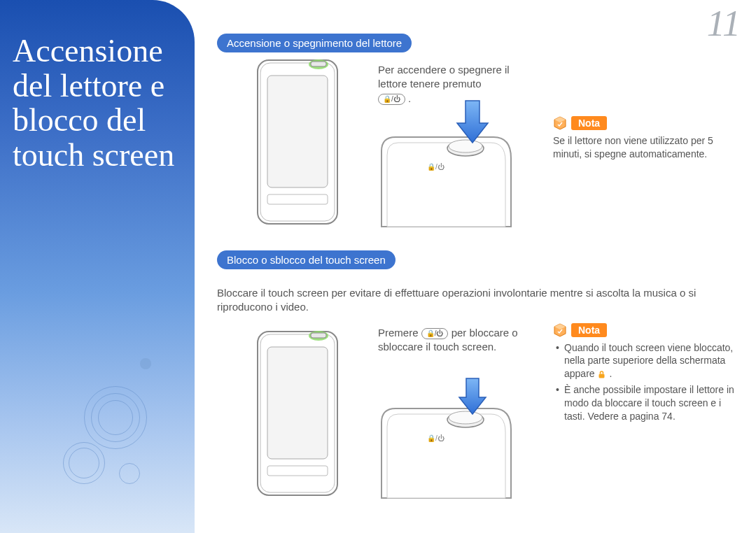 This screenshot has height=533, width=756. What do you see at coordinates (644, 382) in the screenshot?
I see `note-text-2: Quando il touch screen viene bloccato, n…` at bounding box center [644, 382].